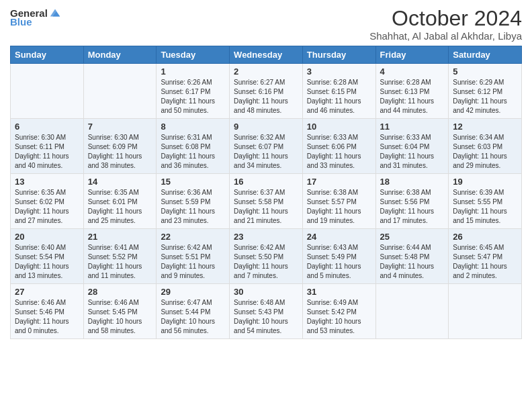  I want to click on day-info: Sunrise: 6:33 AMSunset: 6:06 PMDaylight:…, so click(339, 152).